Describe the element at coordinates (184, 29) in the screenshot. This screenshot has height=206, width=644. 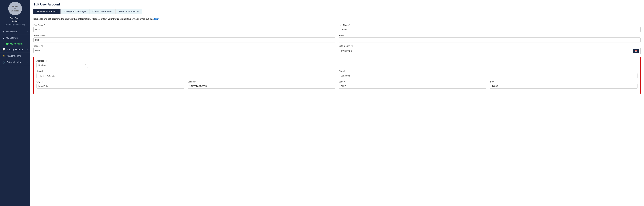
I see `first-name-input` at that location.